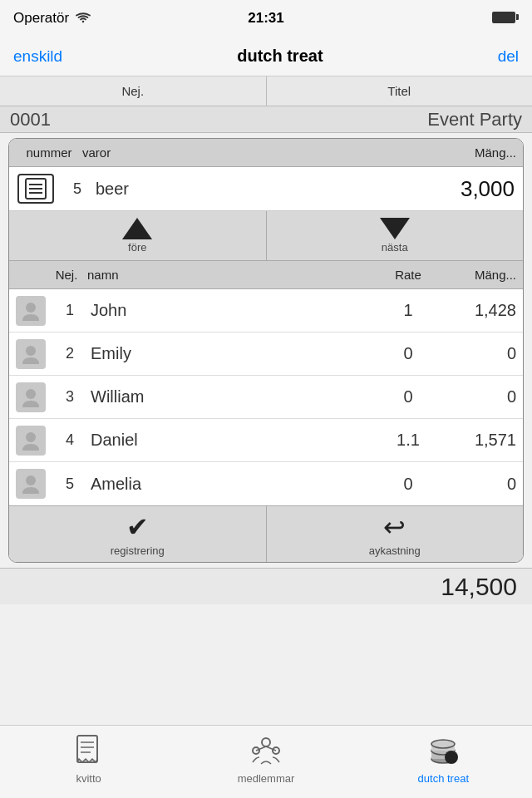  What do you see at coordinates (395, 229) in the screenshot?
I see `arrow-down-icon` at bounding box center [395, 229].